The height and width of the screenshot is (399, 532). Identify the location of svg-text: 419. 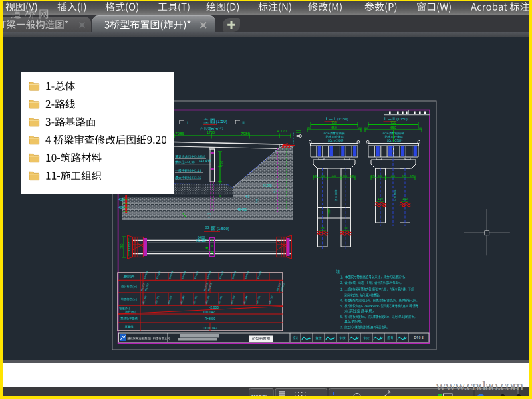
(121, 200).